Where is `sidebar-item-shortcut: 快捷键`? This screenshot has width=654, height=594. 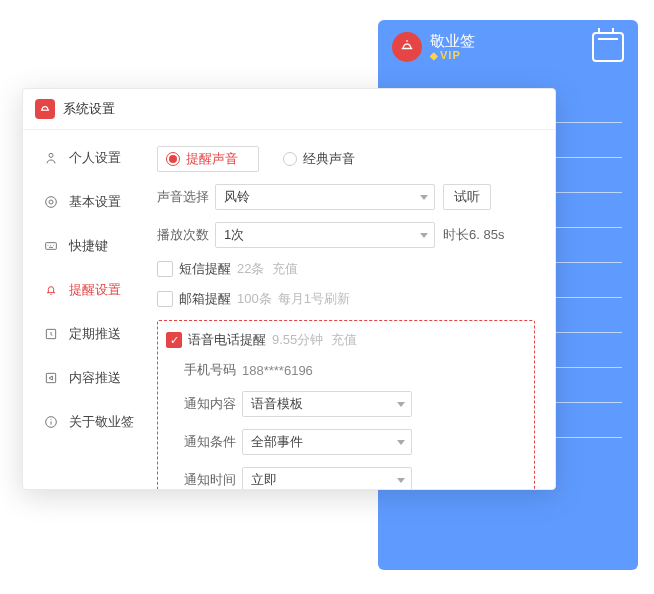
sidebar-item-shortcut: 快捷键 is located at coordinates (88, 246).